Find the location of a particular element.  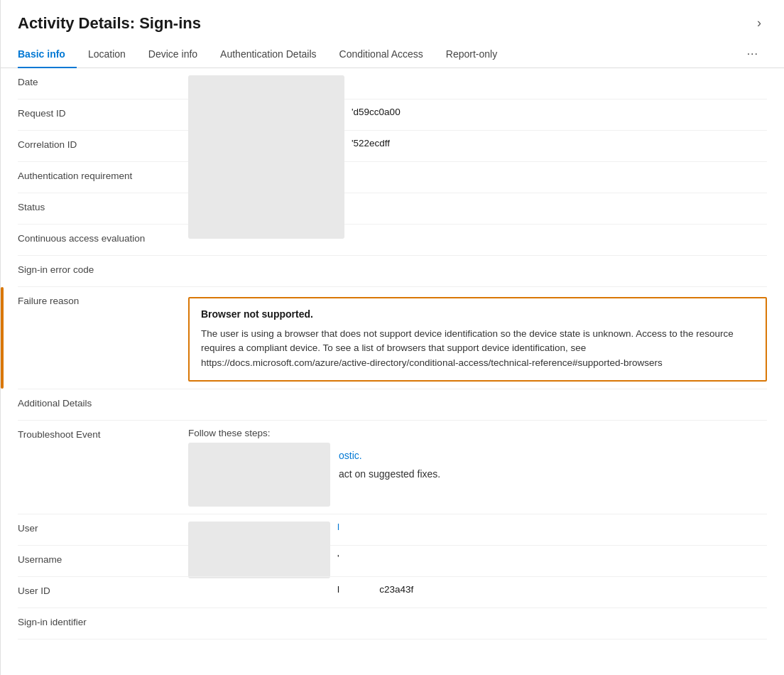

label-signin-error: Sign-in error code is located at coordinates (103, 269).